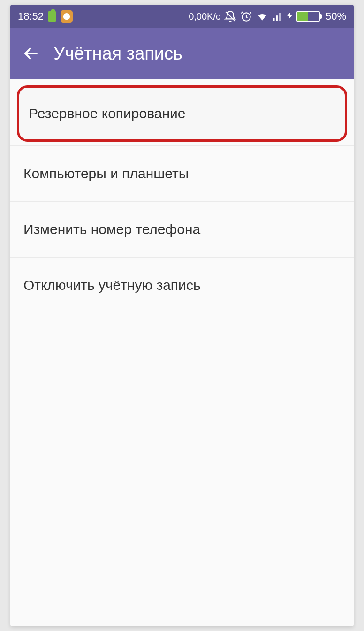 Image resolution: width=364 pixels, height=631 pixels. Describe the element at coordinates (31, 16) in the screenshot. I see `status-time: 18:52` at that location.